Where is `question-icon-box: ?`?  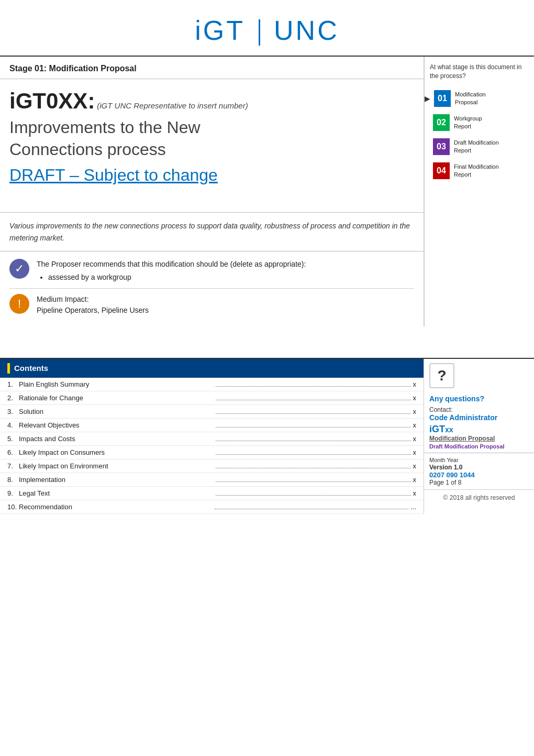 question-icon-box: ? is located at coordinates (442, 376).